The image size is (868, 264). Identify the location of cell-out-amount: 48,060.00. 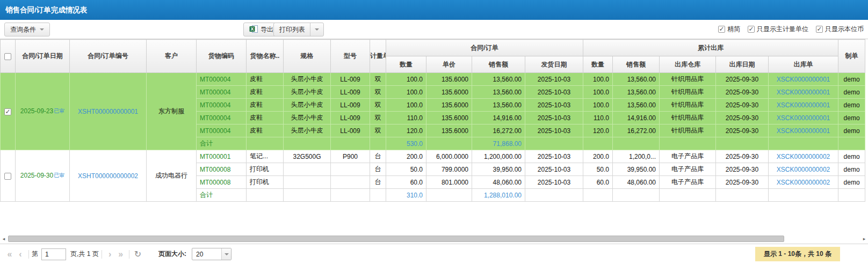
(636, 182).